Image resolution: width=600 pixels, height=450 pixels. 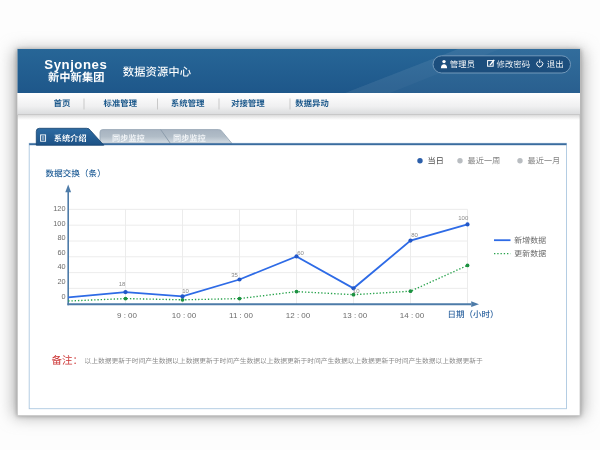 What do you see at coordinates (76, 64) in the screenshot?
I see `svg-text: Synjones` at bounding box center [76, 64].